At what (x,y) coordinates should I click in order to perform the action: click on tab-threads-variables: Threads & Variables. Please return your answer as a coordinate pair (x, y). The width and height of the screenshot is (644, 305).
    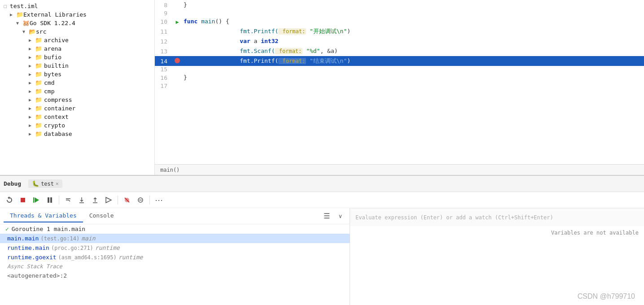
    Looking at the image, I should click on (43, 216).